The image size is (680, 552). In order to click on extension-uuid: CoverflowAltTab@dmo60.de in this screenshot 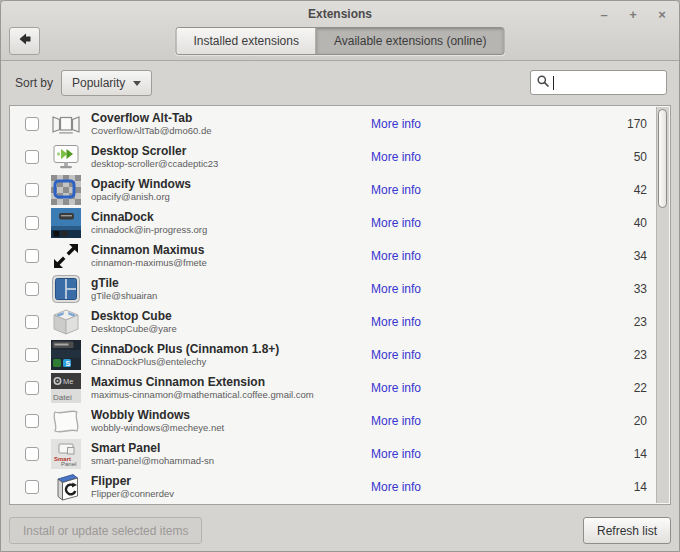, I will do `click(231, 130)`.